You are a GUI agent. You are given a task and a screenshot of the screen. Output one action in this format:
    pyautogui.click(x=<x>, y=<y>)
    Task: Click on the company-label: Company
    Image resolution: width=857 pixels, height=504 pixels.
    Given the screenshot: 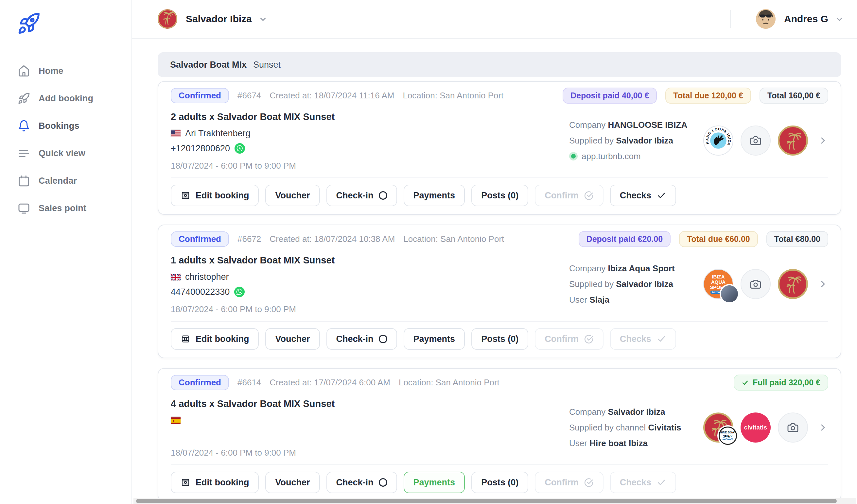 What is the action you would take?
    pyautogui.click(x=587, y=125)
    